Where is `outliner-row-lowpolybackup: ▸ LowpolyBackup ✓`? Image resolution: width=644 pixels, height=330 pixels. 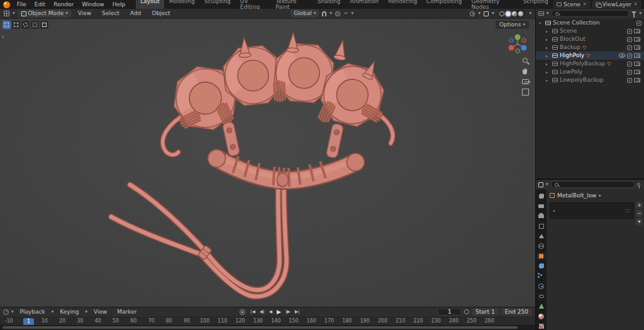 outliner-row-lowpolybackup: ▸ LowpolyBackup ✓ is located at coordinates (590, 80).